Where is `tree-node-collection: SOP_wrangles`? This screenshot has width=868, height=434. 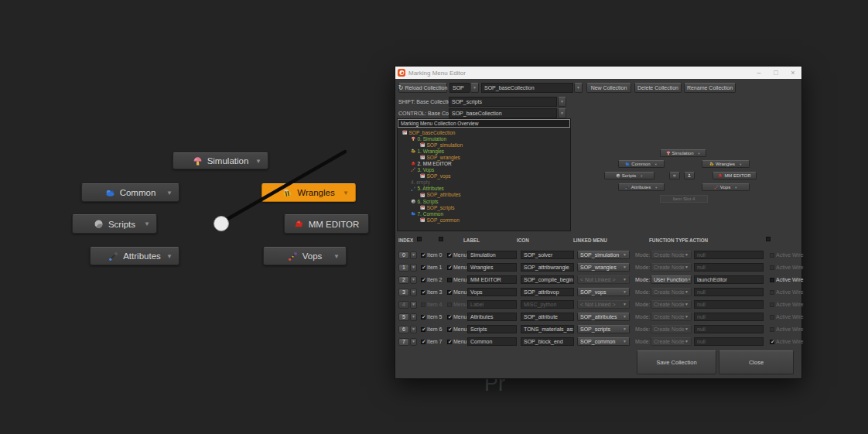 tree-node-collection: SOP_wrangles is located at coordinates (484, 157).